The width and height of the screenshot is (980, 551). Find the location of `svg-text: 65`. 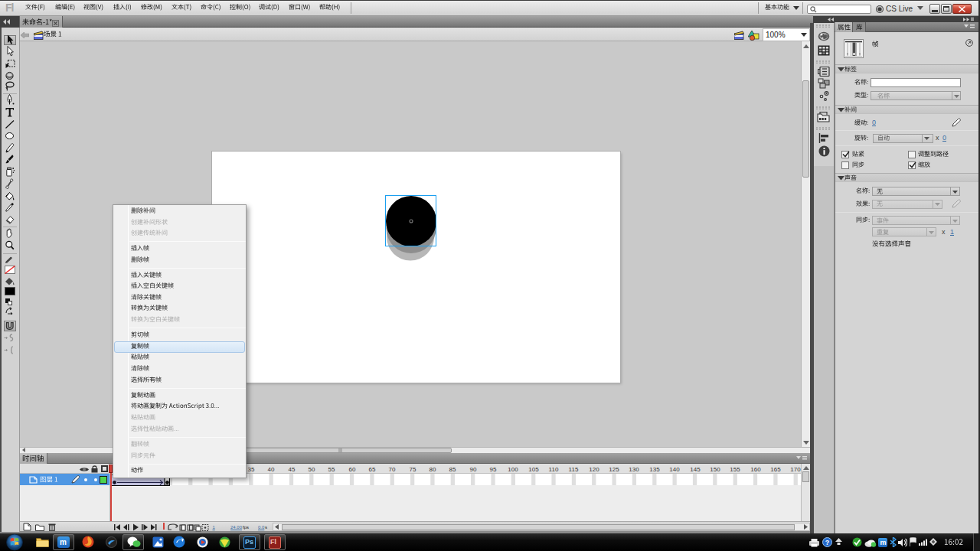

svg-text: 65 is located at coordinates (372, 470).